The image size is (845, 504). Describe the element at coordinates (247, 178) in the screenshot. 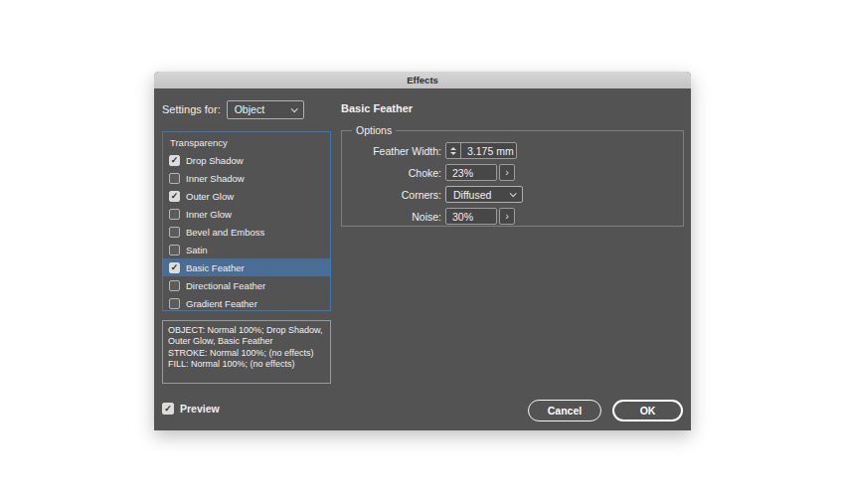

I see `effect-row-inner-shadow: ✓ Inner Shadow` at that location.